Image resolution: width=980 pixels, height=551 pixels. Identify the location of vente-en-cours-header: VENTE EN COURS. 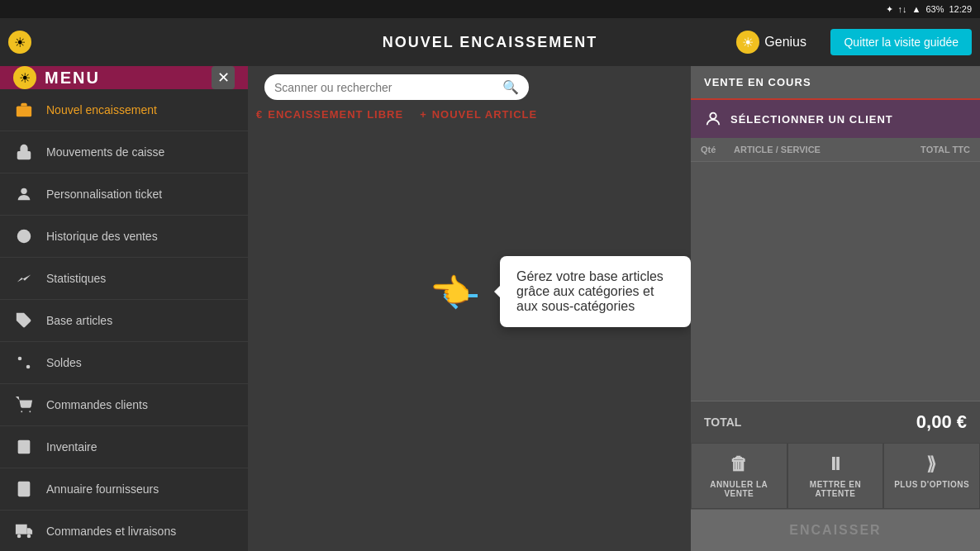
(835, 83).